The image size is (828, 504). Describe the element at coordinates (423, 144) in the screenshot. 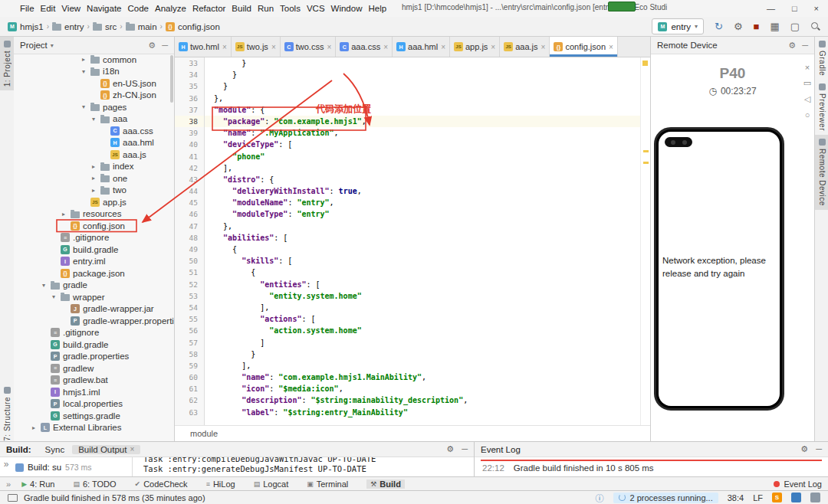

I see `code-line: "deviceType": [` at that location.